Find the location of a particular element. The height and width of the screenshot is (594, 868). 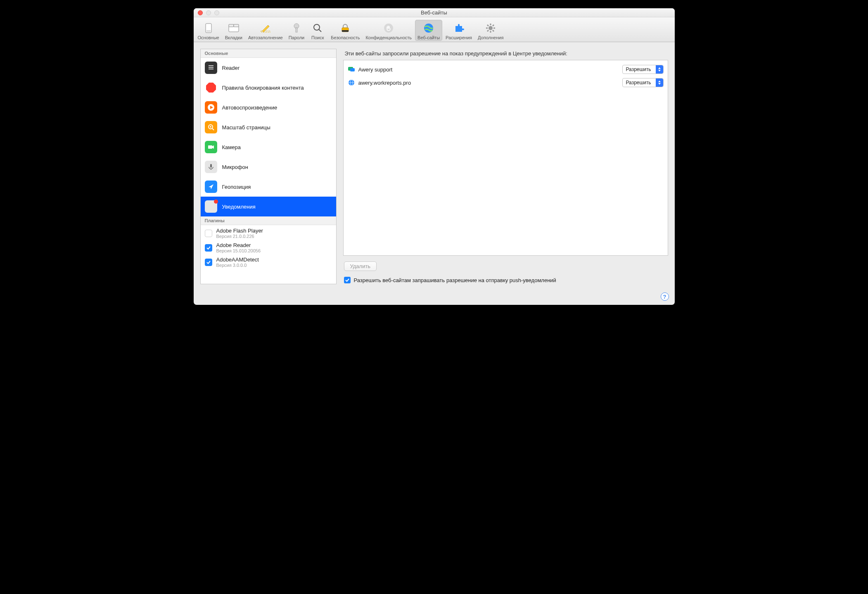

sidebar-item-label: Reader is located at coordinates (231, 68).